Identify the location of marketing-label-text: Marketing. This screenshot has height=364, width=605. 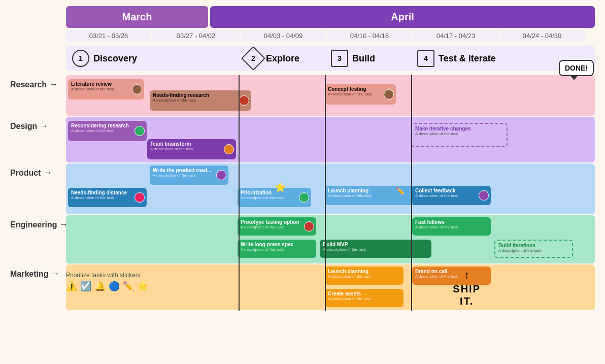
(29, 274).